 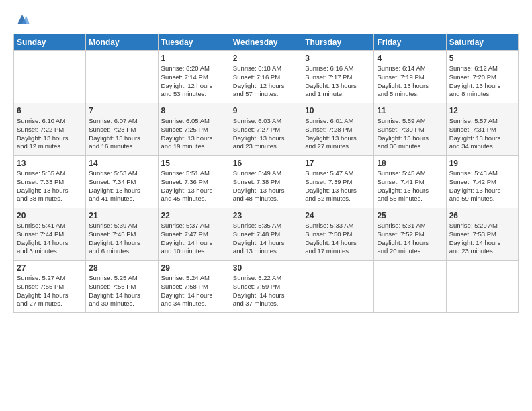 What do you see at coordinates (410, 234) in the screenshot?
I see `day-cell: 25Sunrise: 5:31 AM Sunset: 7:52 PM Dayli…` at bounding box center [410, 234].